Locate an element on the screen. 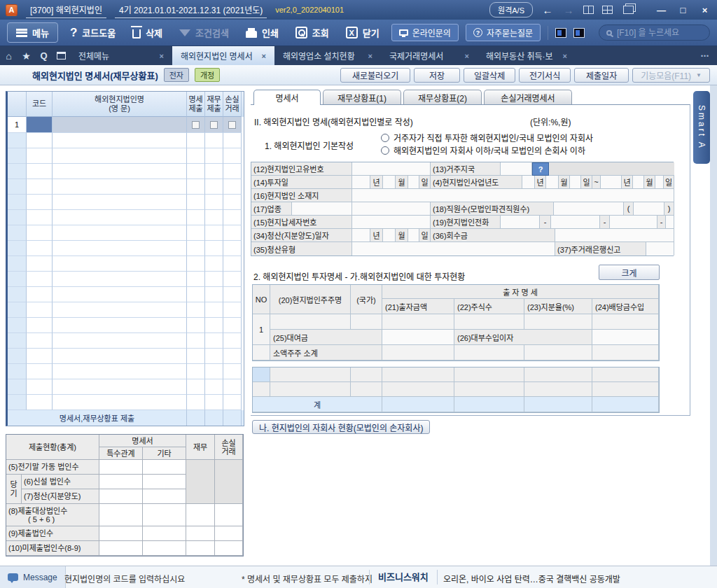  reload-button: 새로불러오기 is located at coordinates (375, 76).